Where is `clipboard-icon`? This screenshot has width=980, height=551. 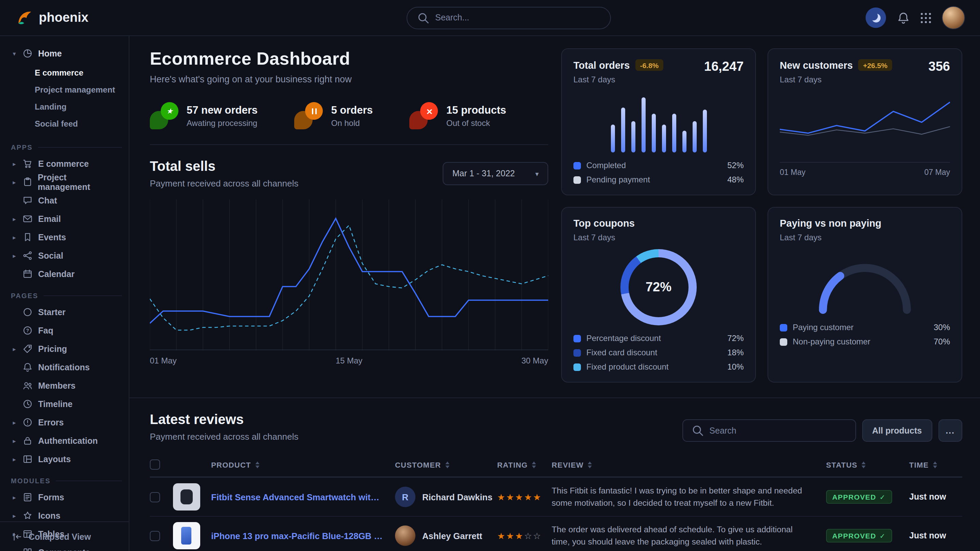 clipboard-icon is located at coordinates (27, 182).